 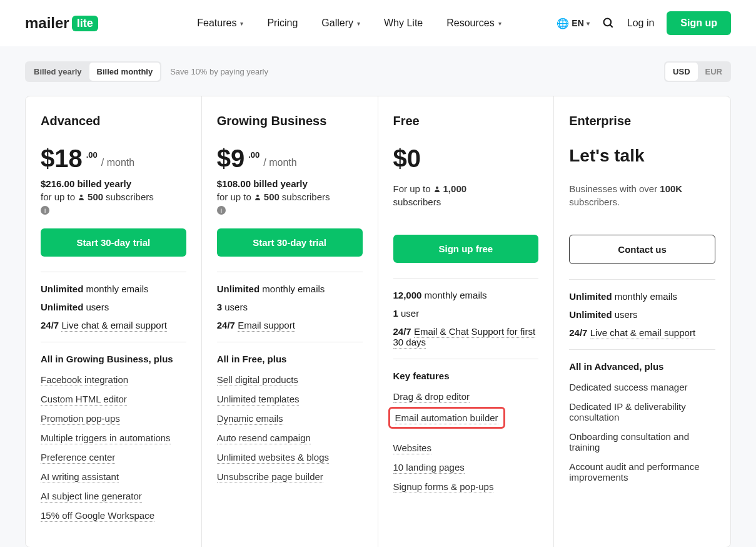 I want to click on list-item: Multiple triggers in automations, so click(x=114, y=438).